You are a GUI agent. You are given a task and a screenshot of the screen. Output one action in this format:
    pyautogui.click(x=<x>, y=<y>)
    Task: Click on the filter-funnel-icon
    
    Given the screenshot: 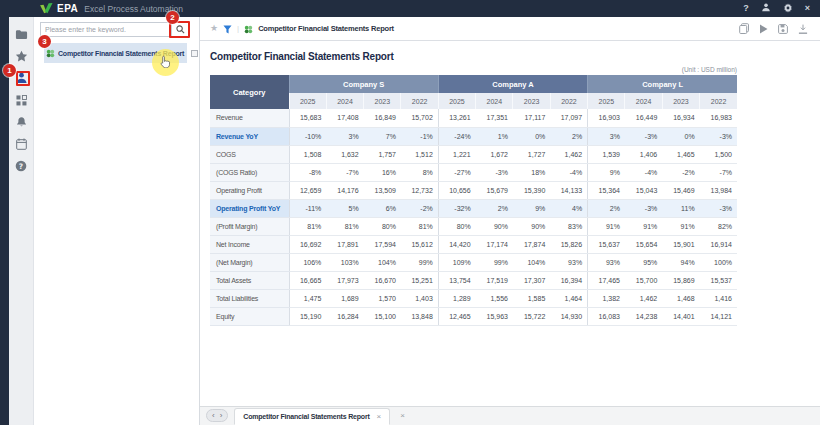 What is the action you would take?
    pyautogui.click(x=228, y=29)
    